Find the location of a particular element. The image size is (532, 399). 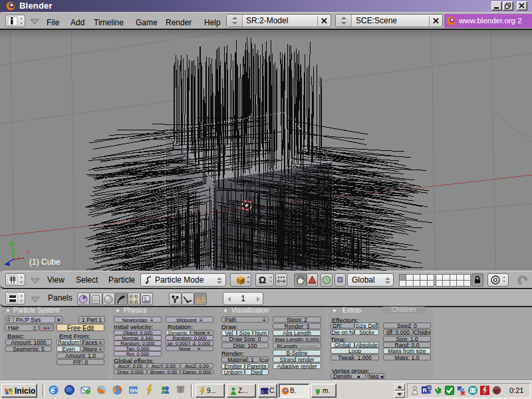

svg-text: R is located at coordinates (426, 390).